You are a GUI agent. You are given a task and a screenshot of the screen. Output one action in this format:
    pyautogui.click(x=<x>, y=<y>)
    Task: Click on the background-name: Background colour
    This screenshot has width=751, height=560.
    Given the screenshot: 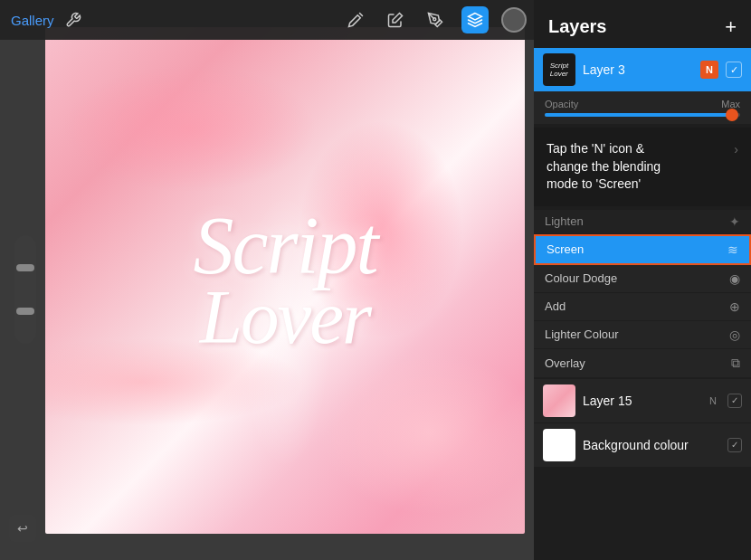 What is the action you would take?
    pyautogui.click(x=651, y=445)
    